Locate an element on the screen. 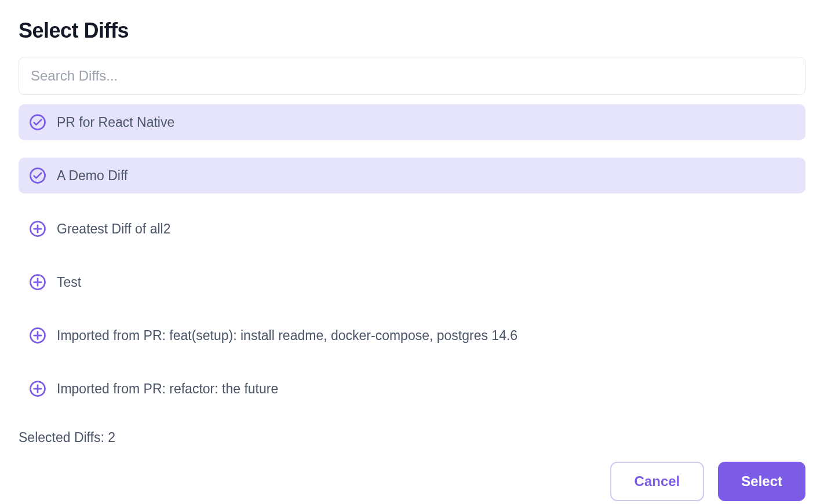 This screenshot has width=824, height=504. diff-item: A Demo Diff is located at coordinates (412, 176).